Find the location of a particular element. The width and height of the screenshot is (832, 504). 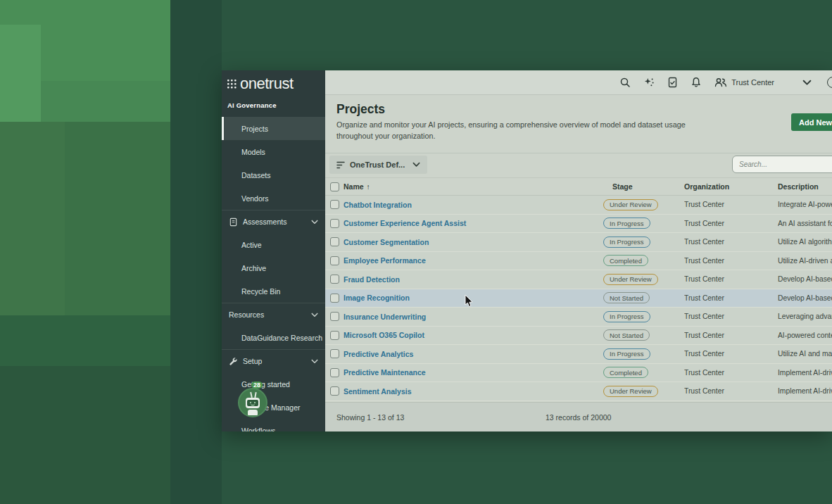

sidebar-item-setup: Setup is located at coordinates (273, 360).